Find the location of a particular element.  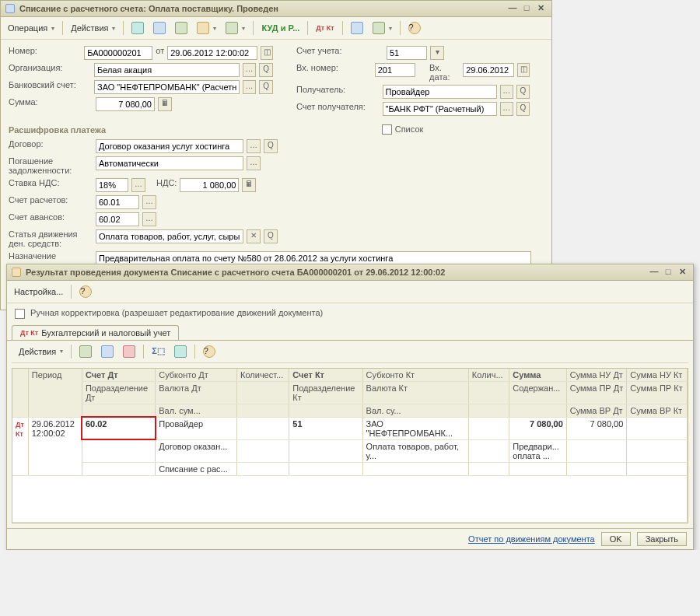

in-no-input is located at coordinates (395, 70).